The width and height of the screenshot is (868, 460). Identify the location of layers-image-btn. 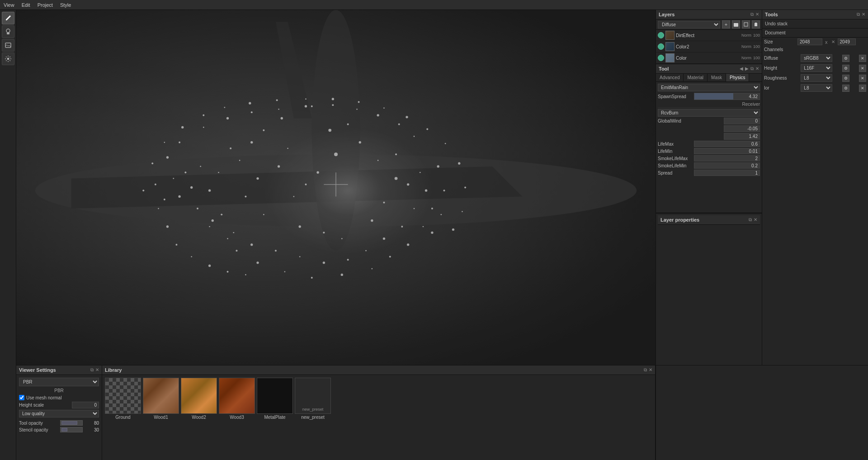
(746, 24).